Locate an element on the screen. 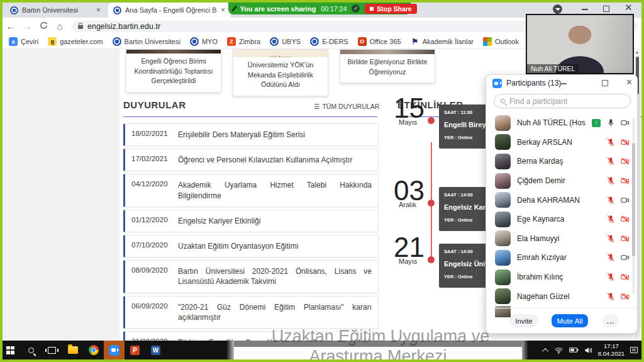 This screenshot has width=644, height=362. announcement-text: Bartın Üniversitesi 2020-2021 Önlisans, … is located at coordinates (275, 276).